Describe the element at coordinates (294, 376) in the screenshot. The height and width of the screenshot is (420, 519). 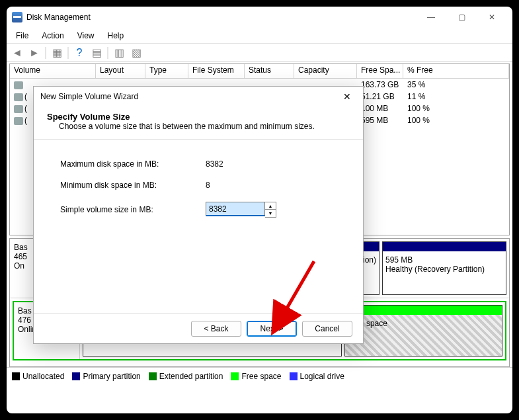
I see `swatch-logical` at that location.